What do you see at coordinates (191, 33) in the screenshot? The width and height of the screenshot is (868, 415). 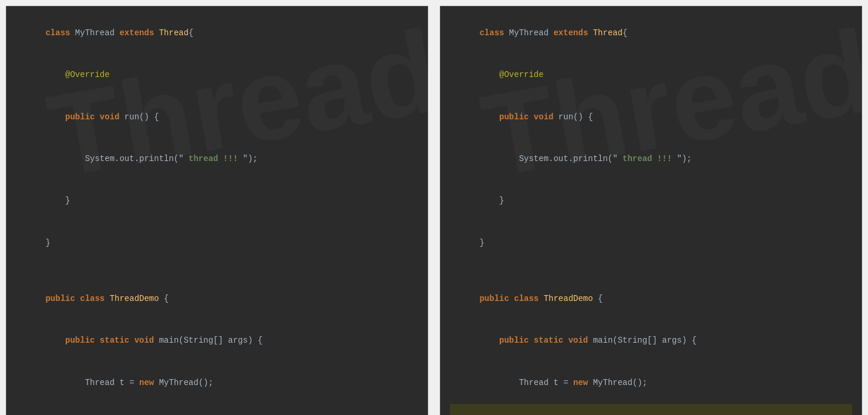 I see `brace-open: {` at bounding box center [191, 33].